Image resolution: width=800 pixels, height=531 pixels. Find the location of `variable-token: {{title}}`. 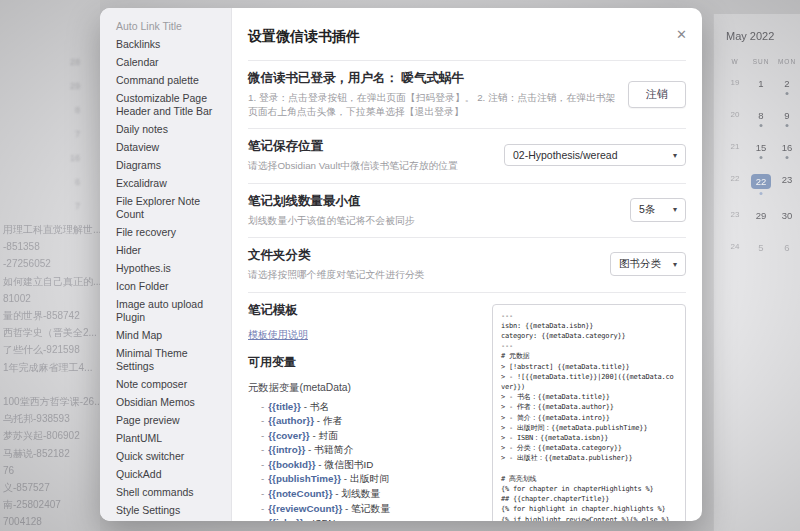

variable-token: {{title}} is located at coordinates (284, 406).